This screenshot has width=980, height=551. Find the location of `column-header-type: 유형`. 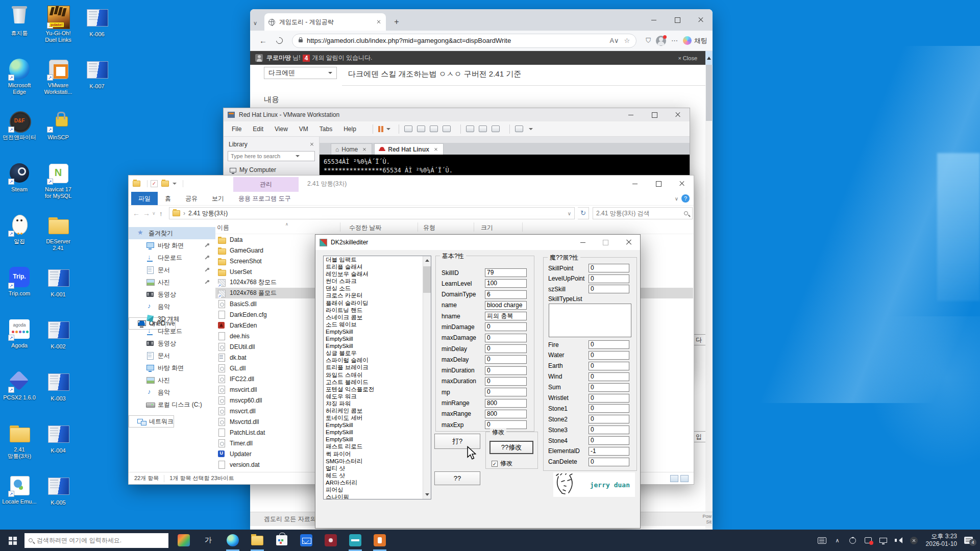

column-header-type: 유형 is located at coordinates (429, 228).